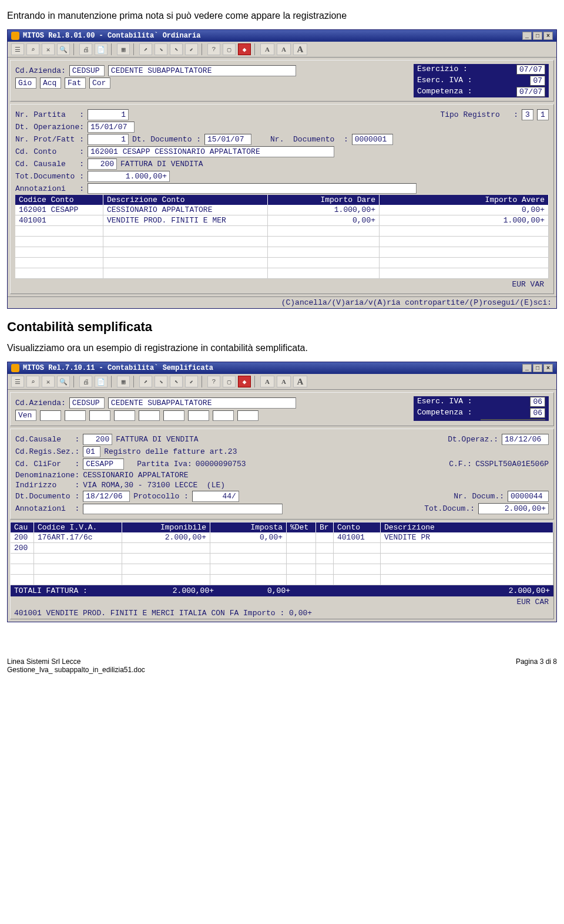  I want to click on extra-bar, so click(481, 420).